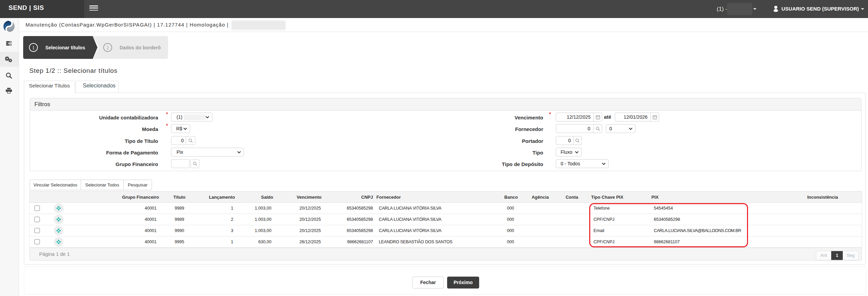 This screenshot has height=296, width=868. I want to click on svg-text: Dados do borderô, so click(140, 48).